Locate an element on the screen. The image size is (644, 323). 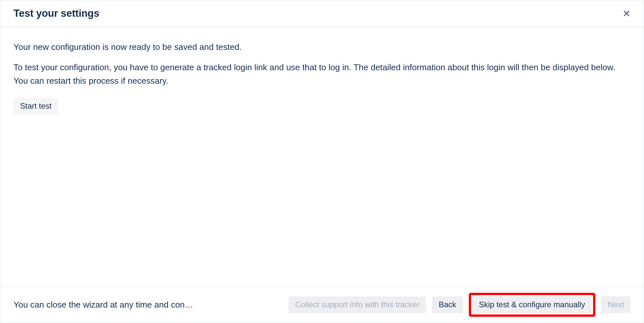
next-button: Next is located at coordinates (616, 305).